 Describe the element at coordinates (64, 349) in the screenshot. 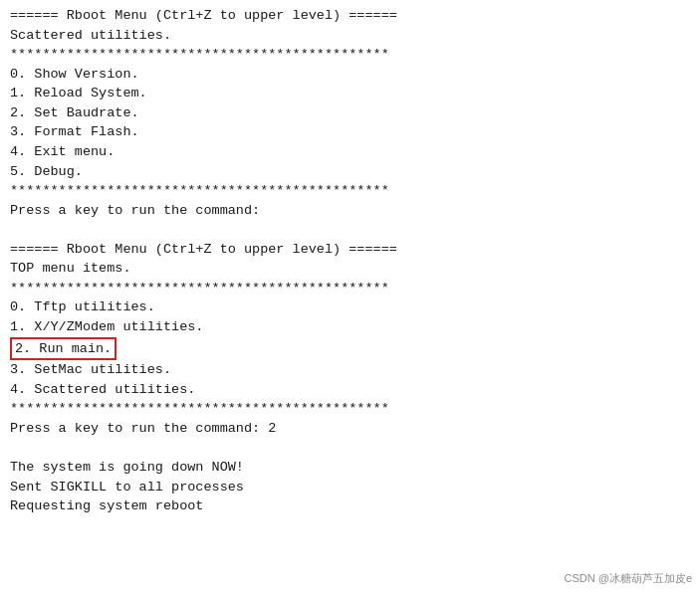

I see `highlighted-menu-item: 2. Run main.` at that location.